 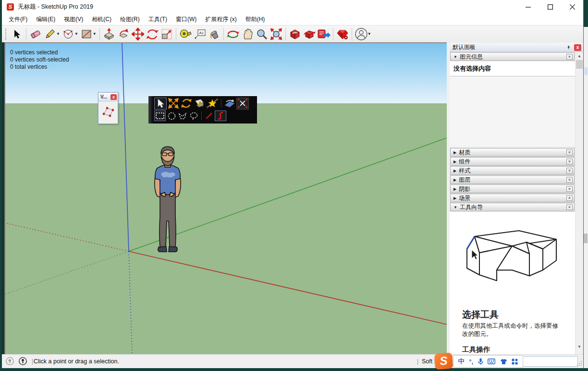 I want to click on credits-info-icon, so click(x=23, y=361).